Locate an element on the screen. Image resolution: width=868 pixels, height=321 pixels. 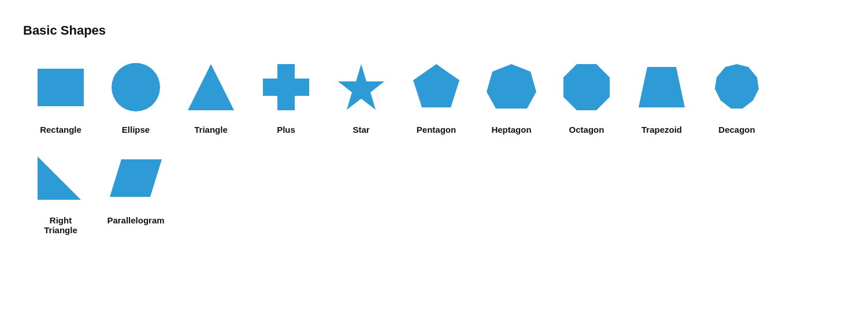
shape-label-parallelogram: Parallelogram is located at coordinates (135, 221).